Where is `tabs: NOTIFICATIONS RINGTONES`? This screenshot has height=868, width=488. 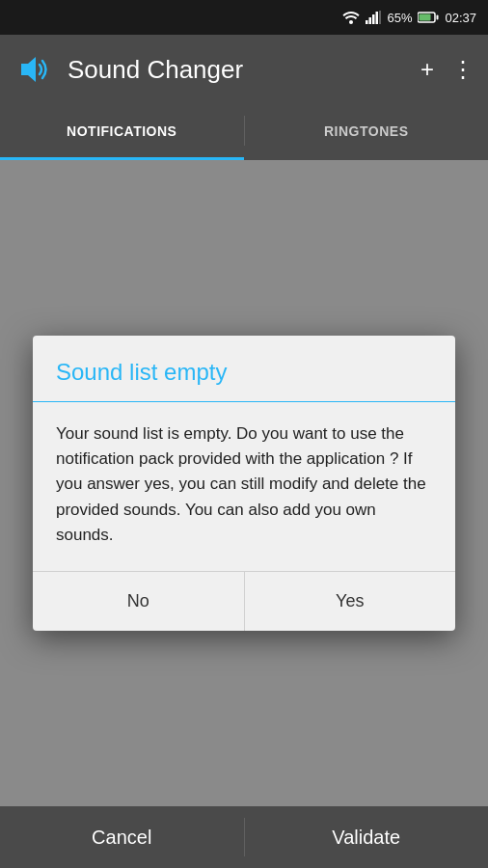 tabs: NOTIFICATIONS RINGTONES is located at coordinates (244, 132).